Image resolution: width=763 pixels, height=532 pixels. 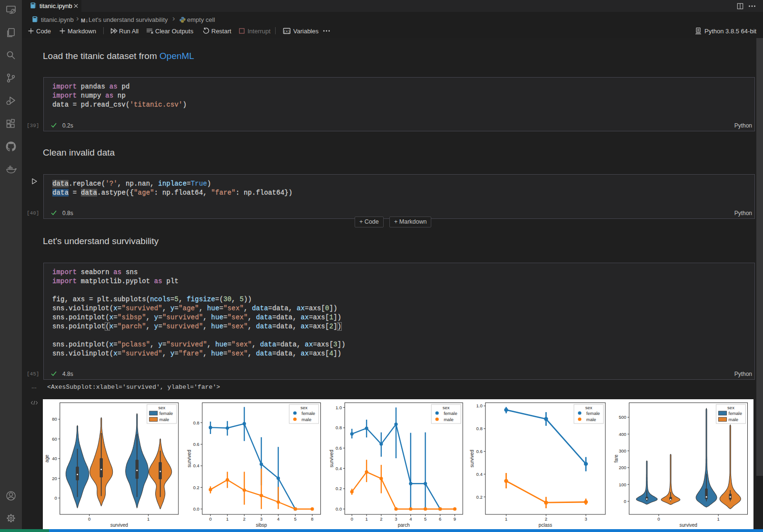 What do you see at coordinates (623, 434) in the screenshot?
I see `svg-text: 400` at bounding box center [623, 434].